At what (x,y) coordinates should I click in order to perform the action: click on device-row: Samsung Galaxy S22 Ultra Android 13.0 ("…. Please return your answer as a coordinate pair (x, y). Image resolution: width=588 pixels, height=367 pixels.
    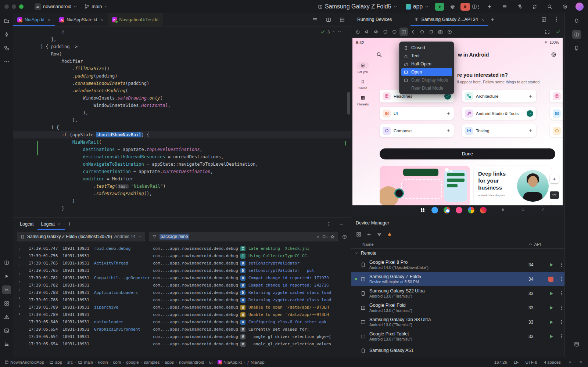
    Looking at the image, I should click on (458, 293).